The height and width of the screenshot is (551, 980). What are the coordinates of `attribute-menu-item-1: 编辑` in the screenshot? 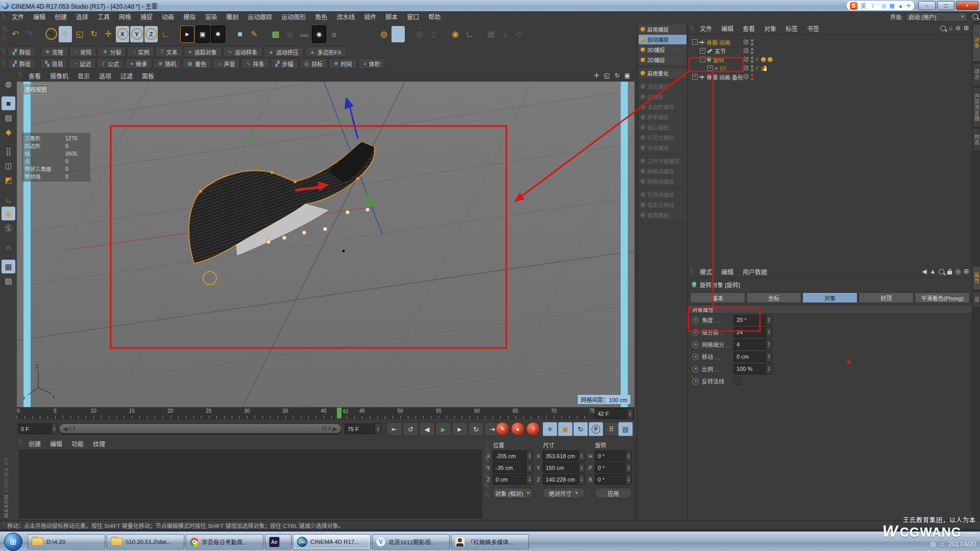 It's located at (727, 271).